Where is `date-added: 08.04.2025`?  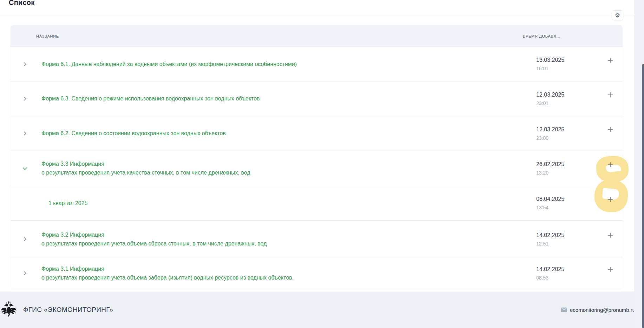
date-added: 08.04.2025 is located at coordinates (567, 199).